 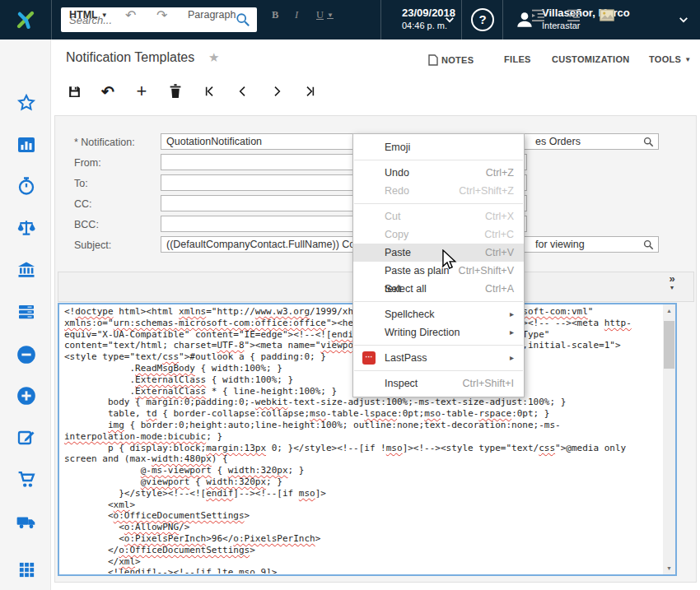 I want to click on editor-undo-button: ↶, so click(x=130, y=15).